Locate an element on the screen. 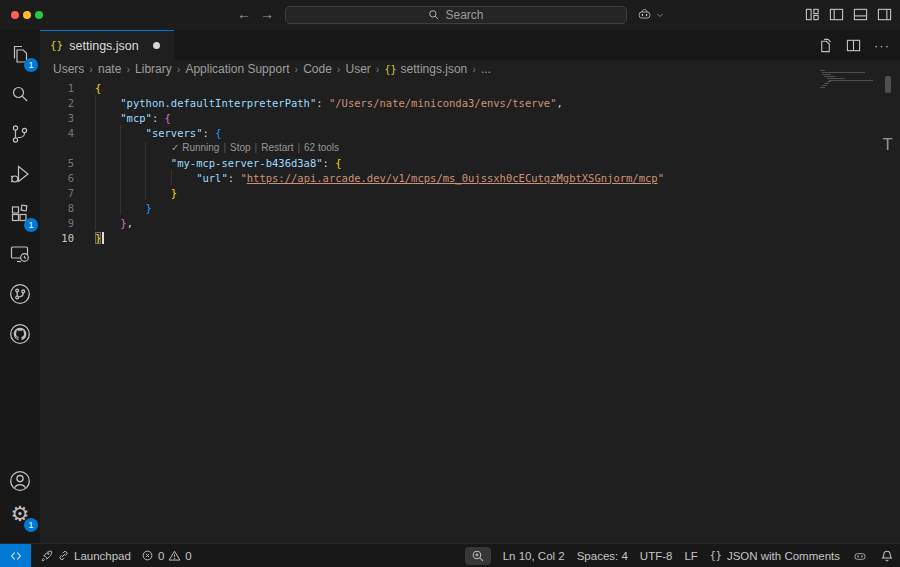  breadcrumb-item: ... is located at coordinates (486, 69).